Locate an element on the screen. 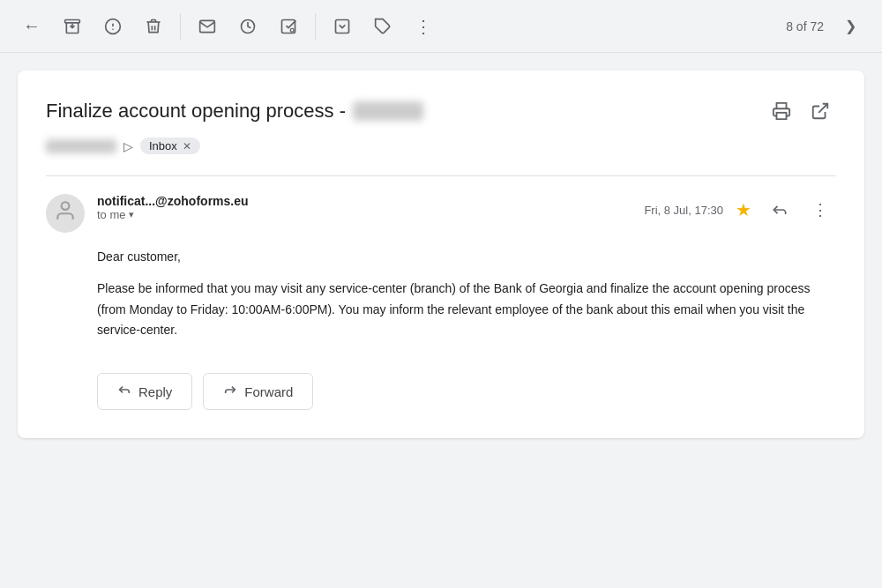  to-me-label: to me is located at coordinates (111, 215).